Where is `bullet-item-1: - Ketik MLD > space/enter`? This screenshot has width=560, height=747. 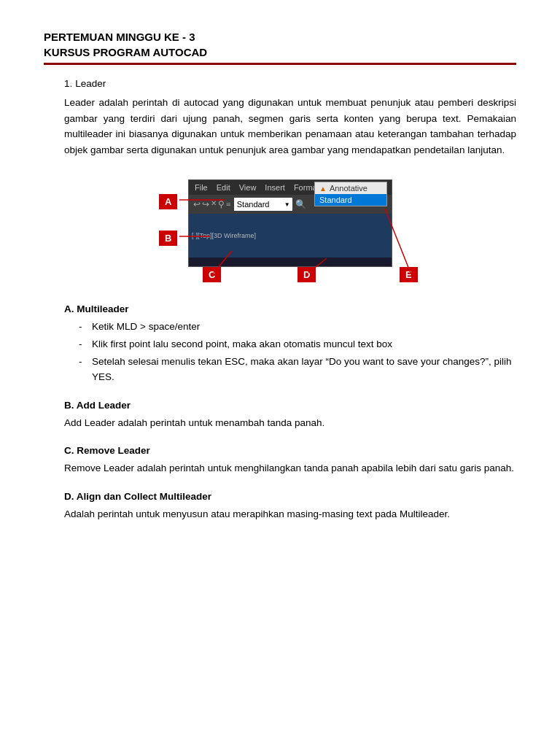
bullet-item-1: - Ketik MLD > space/enter is located at coordinates (298, 327).